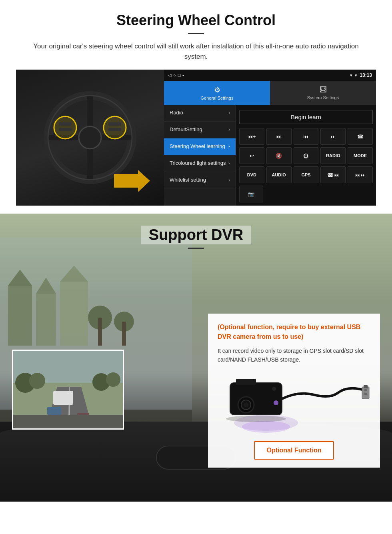 The image size is (392, 534). Describe the element at coordinates (200, 155) in the screenshot. I see `android-menu: Radio › DefaultSetting › Steering Wheel …` at that location.